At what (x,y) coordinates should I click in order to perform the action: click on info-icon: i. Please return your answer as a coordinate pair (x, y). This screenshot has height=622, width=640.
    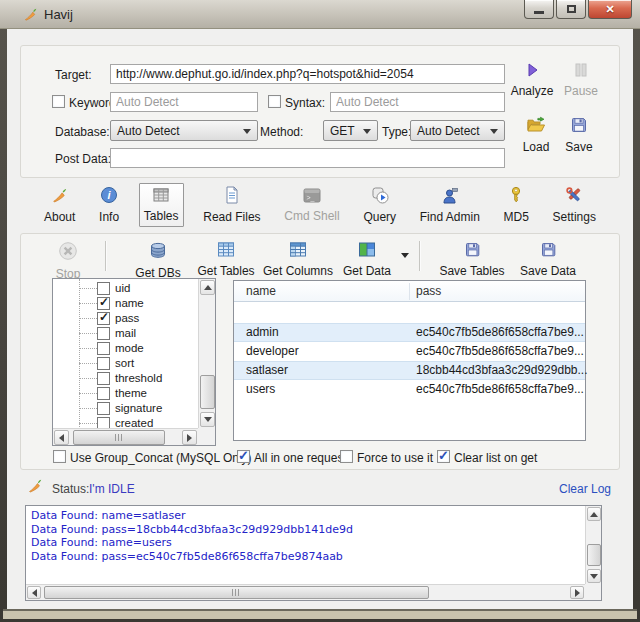
    Looking at the image, I should click on (109, 197).